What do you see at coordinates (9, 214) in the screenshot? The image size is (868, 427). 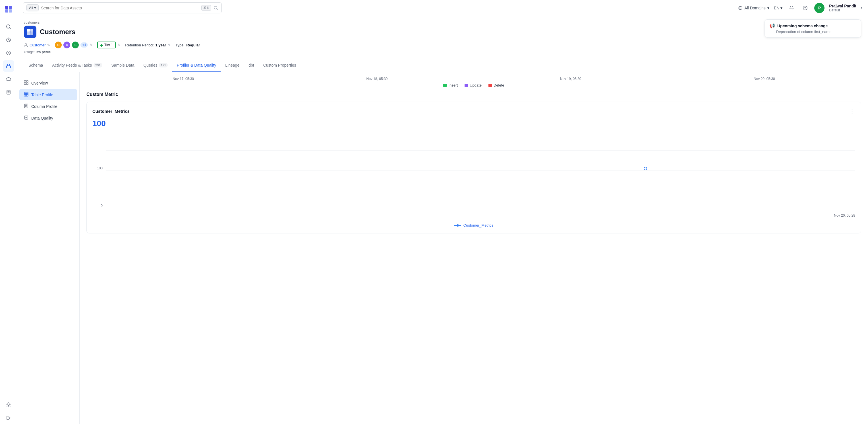 I see `icon-sidebar` at bounding box center [9, 214].